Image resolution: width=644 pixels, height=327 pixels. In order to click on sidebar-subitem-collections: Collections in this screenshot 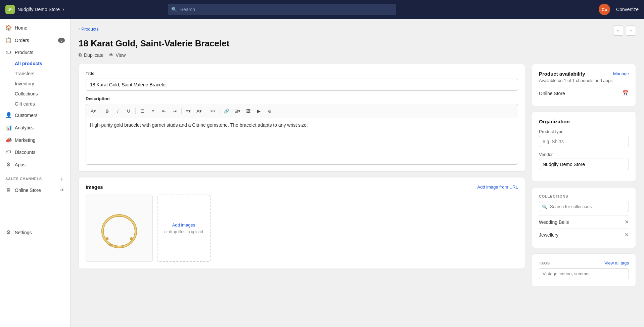, I will do `click(35, 94)`.